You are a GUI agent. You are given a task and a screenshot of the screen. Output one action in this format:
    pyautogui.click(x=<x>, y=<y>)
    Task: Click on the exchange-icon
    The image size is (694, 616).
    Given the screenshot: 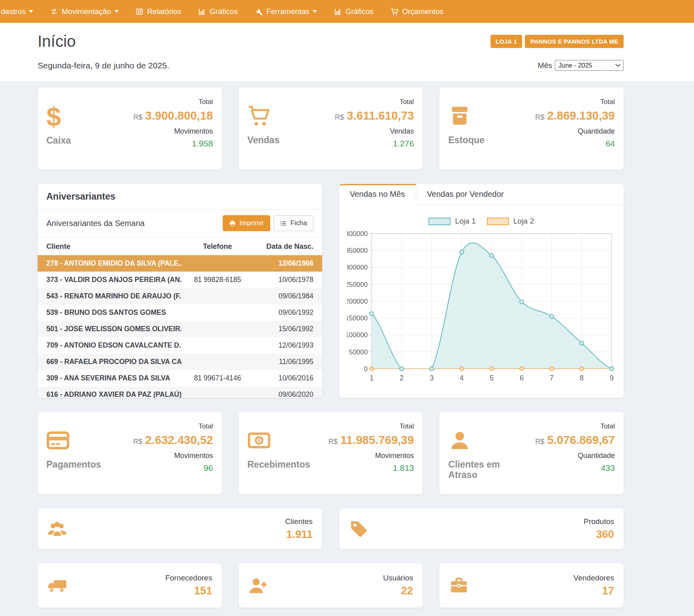 What is the action you would take?
    pyautogui.click(x=54, y=12)
    